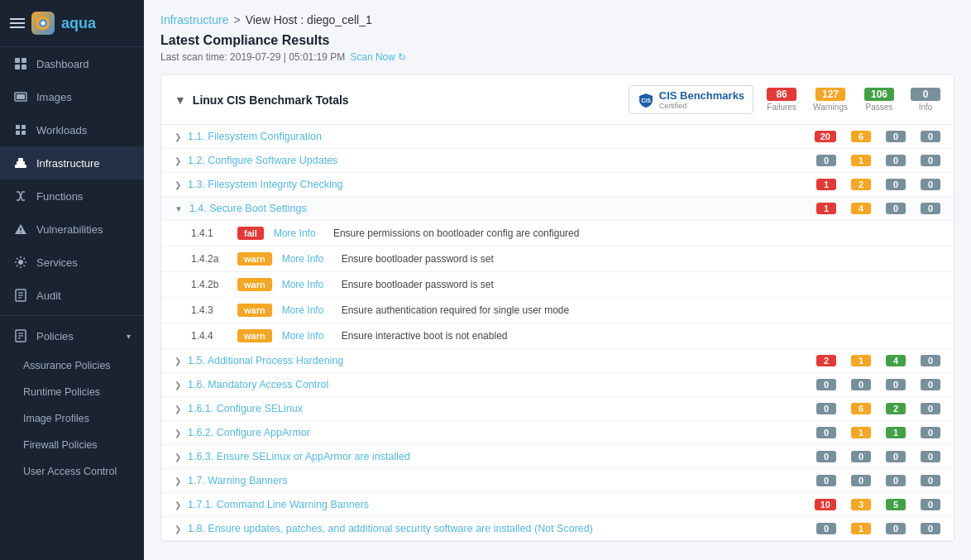  I want to click on sidebar-item-audit: Audit, so click(72, 295).